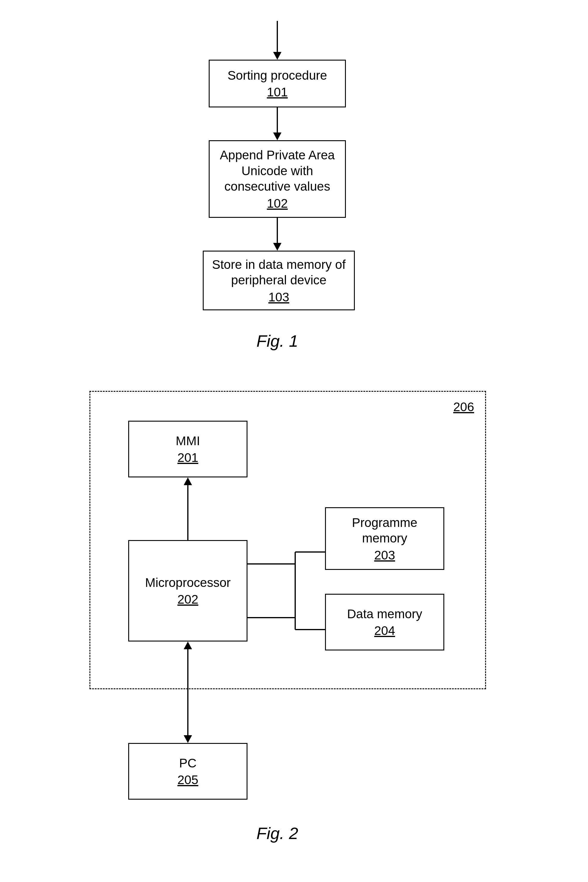 The height and width of the screenshot is (882, 588). I want to click on fig1-caption: Fig. 1, so click(278, 341).